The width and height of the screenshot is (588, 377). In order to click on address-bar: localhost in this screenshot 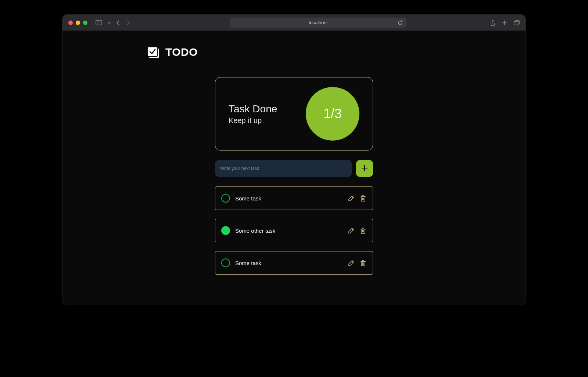, I will do `click(318, 23)`.